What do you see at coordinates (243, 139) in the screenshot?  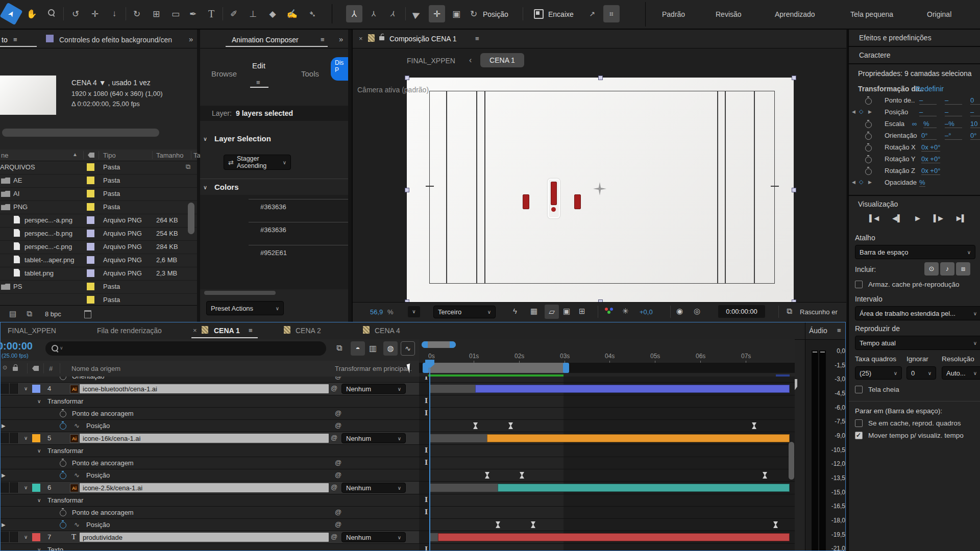 I see `layer-selection-header: Layer Selection` at bounding box center [243, 139].